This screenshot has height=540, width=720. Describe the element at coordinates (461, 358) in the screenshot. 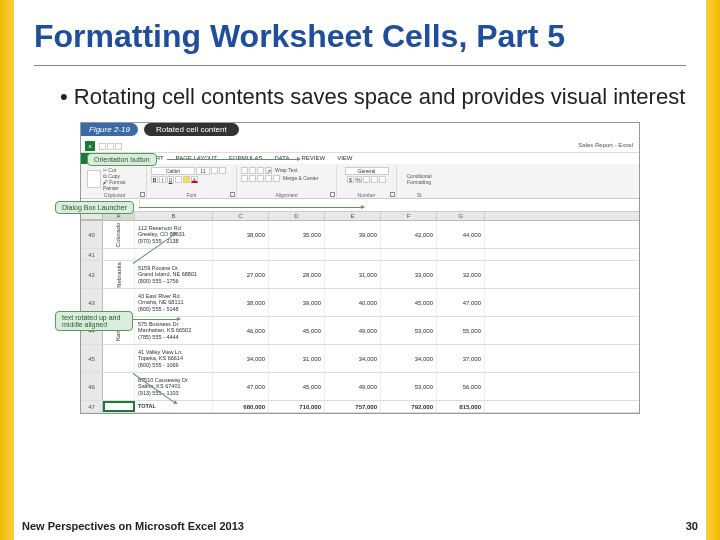

I see `cell-value: 37,000` at that location.